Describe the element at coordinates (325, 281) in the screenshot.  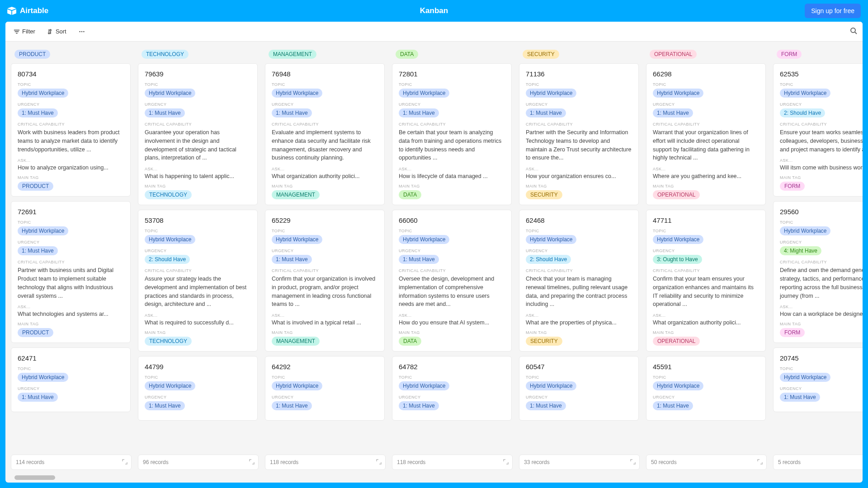
I see `card: 65229TOPICHybrid WorkplaceURGENCY1: Must…` at that location.